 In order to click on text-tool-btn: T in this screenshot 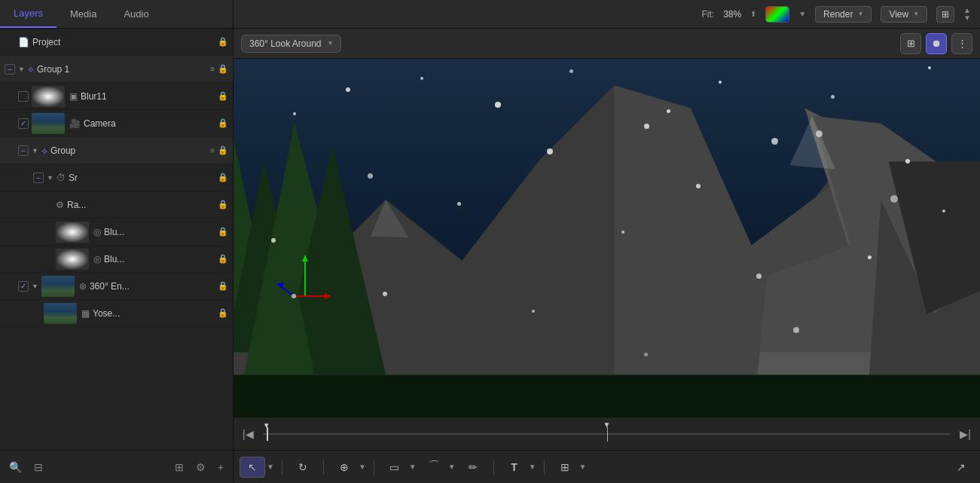, I will do `click(514, 467)`.